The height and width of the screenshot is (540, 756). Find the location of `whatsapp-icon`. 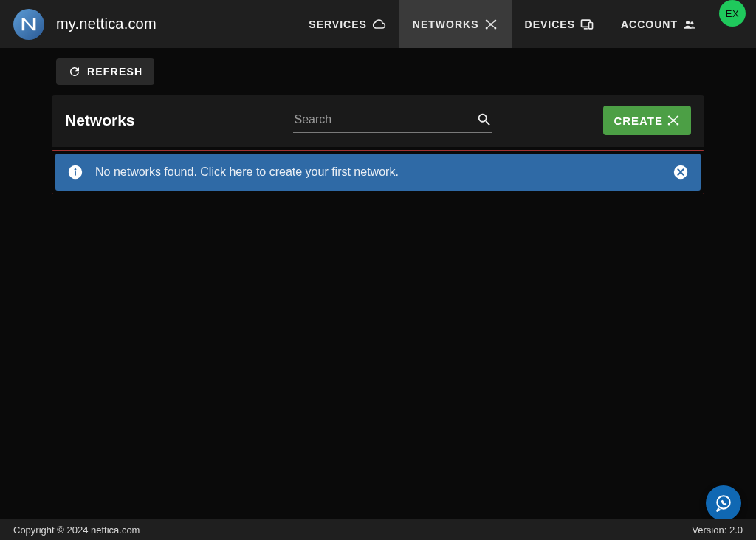

whatsapp-icon is located at coordinates (724, 503).